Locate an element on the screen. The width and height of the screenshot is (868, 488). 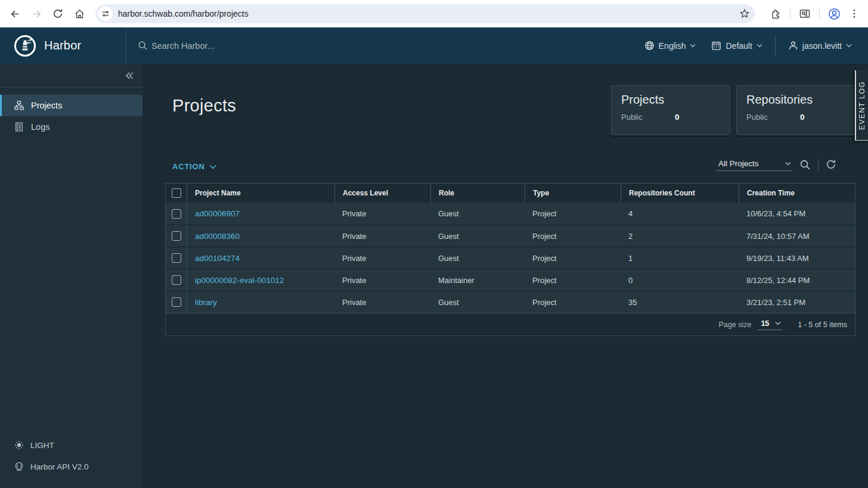
header-actions: English Default jason.levitt is located at coordinates (752, 45).